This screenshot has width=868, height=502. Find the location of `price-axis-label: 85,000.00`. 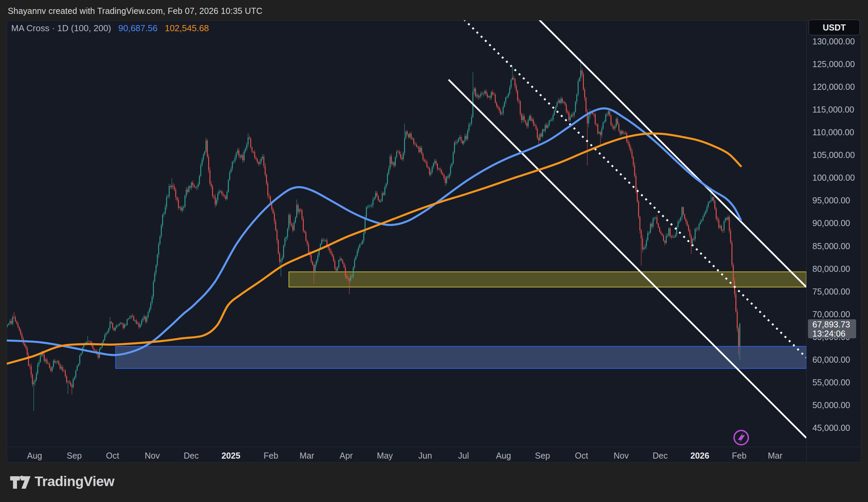

price-axis-label: 85,000.00 is located at coordinates (831, 246).